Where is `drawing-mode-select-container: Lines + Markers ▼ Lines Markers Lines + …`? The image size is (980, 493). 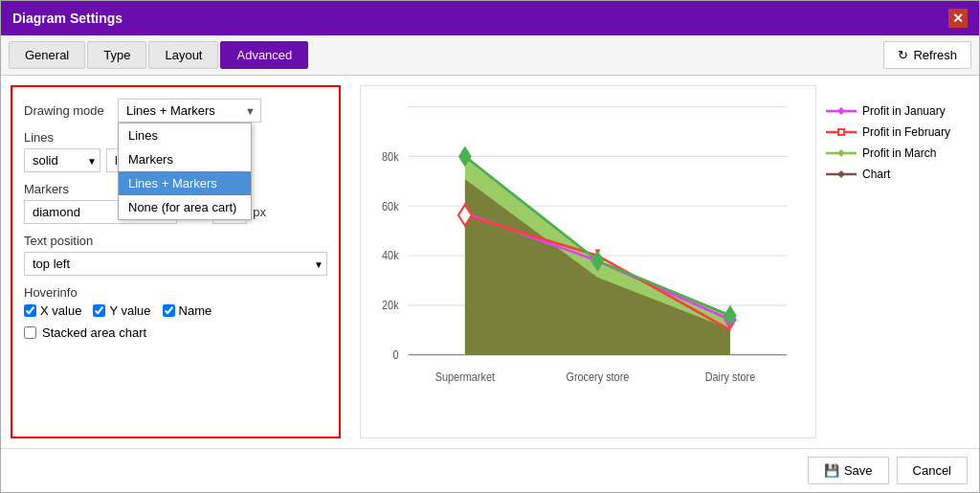
drawing-mode-select-container: Lines + Markers ▼ Lines Markers Lines + … is located at coordinates (189, 111).